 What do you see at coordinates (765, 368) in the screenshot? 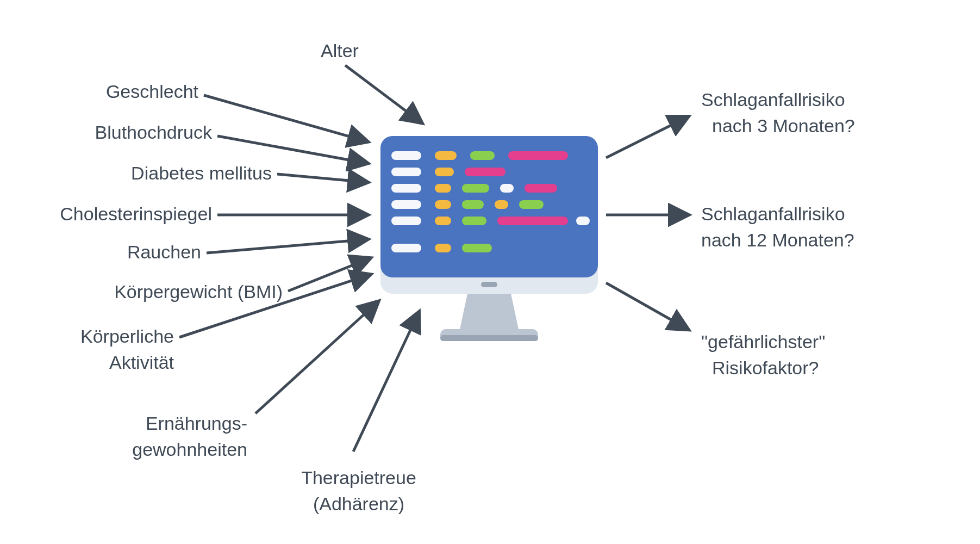
I see `label-worst-l2: Risikofaktor?` at bounding box center [765, 368].